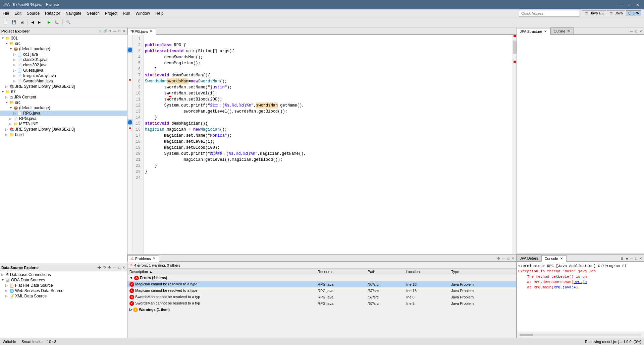 Image resolution: width=644 pixels, height=345 pixels. What do you see at coordinates (5, 22) in the screenshot?
I see `new-button: 📄` at bounding box center [5, 22].